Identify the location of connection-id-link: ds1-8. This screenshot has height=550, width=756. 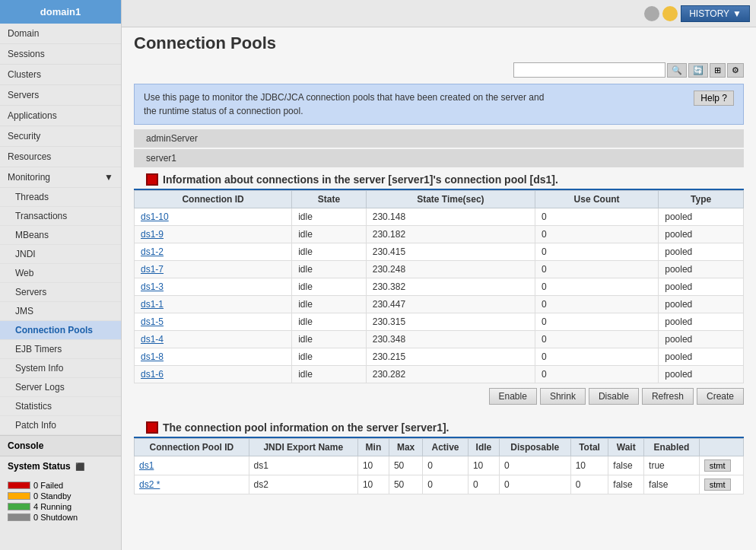
(152, 357).